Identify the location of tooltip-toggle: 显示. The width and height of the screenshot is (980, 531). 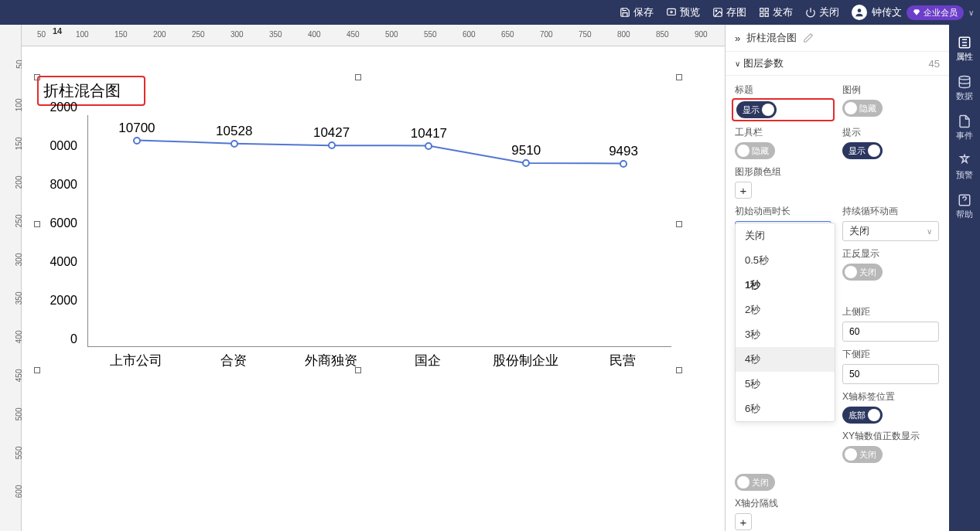
(862, 151).